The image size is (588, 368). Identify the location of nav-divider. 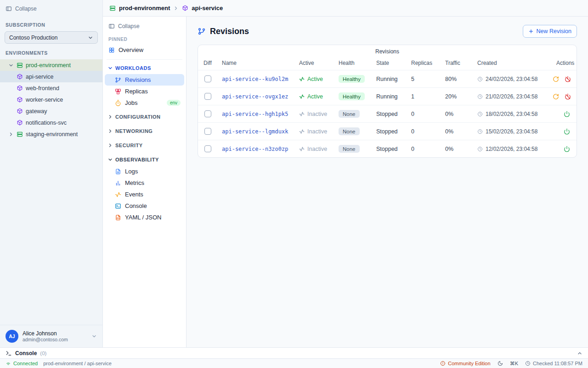
(144, 60).